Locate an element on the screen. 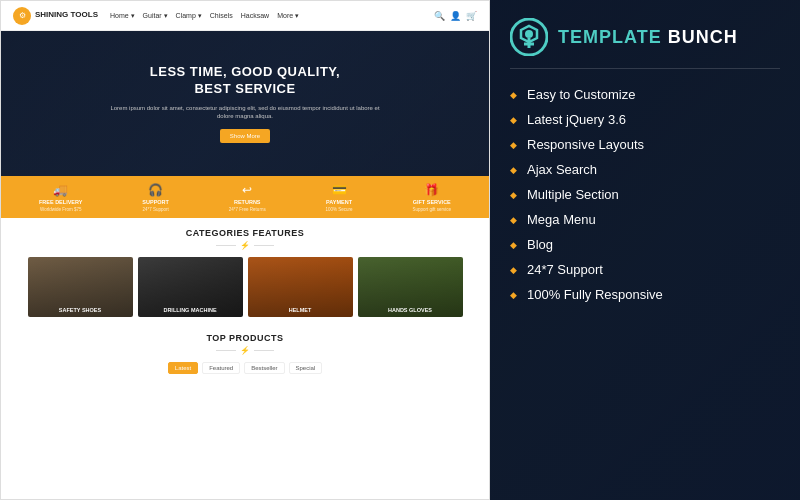 The image size is (800, 500). cat-drill-image: DRILLING MACHINE is located at coordinates (190, 287).